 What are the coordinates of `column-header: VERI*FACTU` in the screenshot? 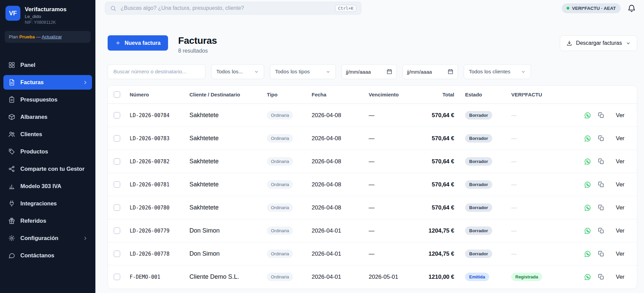 It's located at (541, 95).